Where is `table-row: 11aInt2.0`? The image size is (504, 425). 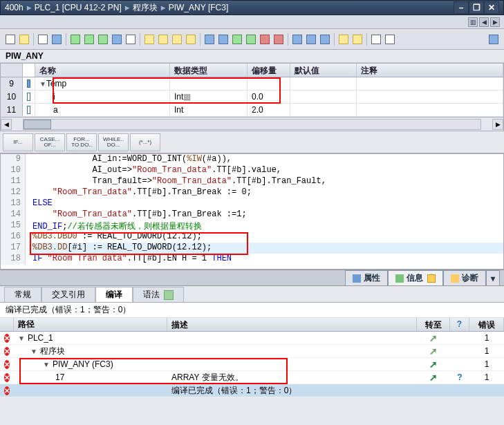 table-row: 11aInt2.0 is located at coordinates (252, 111).